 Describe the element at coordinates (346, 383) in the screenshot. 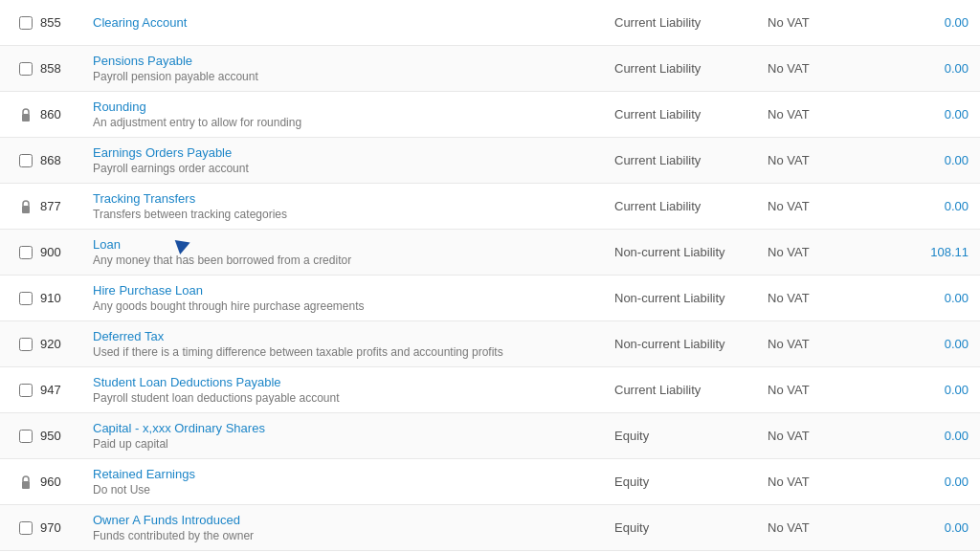

I see `account-name-link: Student Loan Deductions Payable` at that location.